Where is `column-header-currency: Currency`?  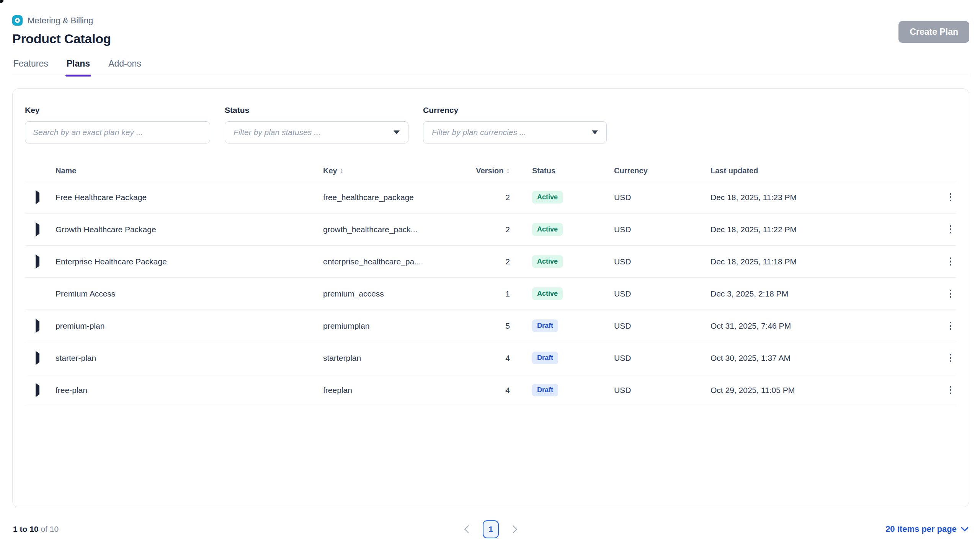 column-header-currency: Currency is located at coordinates (662, 171).